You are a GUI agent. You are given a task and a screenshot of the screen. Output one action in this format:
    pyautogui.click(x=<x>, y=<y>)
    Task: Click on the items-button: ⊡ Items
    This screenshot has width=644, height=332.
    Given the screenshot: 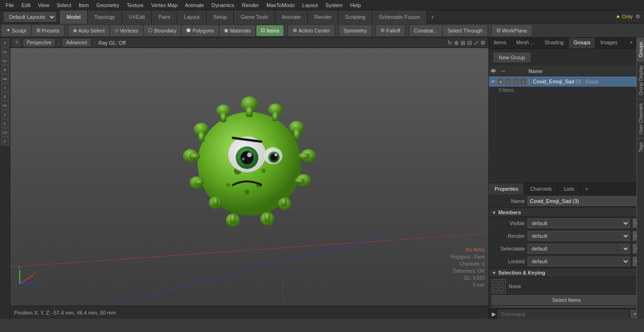 What is the action you would take?
    pyautogui.click(x=270, y=31)
    